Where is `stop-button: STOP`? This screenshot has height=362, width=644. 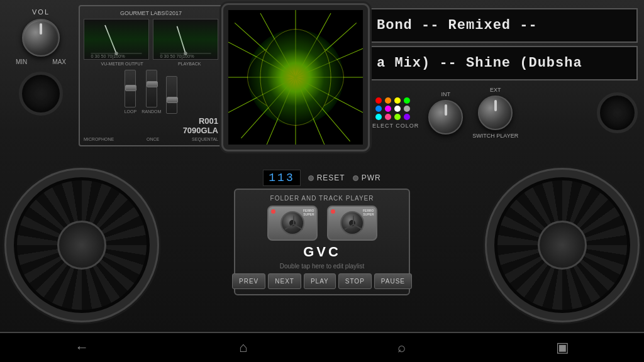
stop-button: STOP is located at coordinates (355, 282).